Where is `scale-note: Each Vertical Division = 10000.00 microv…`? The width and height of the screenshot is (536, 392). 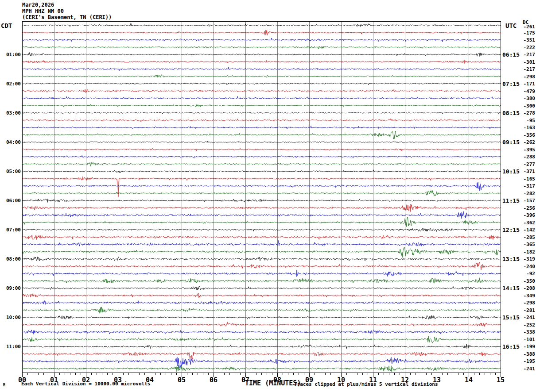 scale-note: Each Vertical Division = 10000.00 microv… is located at coordinates (86, 384).